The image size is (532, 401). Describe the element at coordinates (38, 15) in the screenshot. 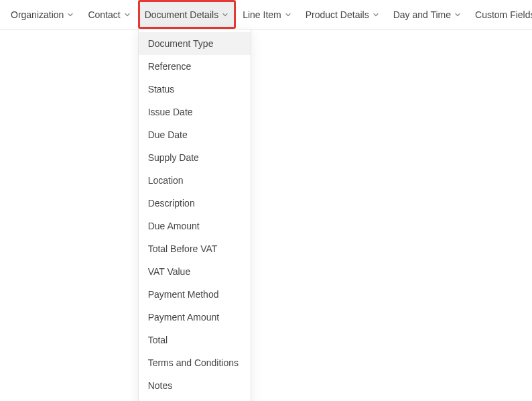

I see `menu-label: Organization` at that location.